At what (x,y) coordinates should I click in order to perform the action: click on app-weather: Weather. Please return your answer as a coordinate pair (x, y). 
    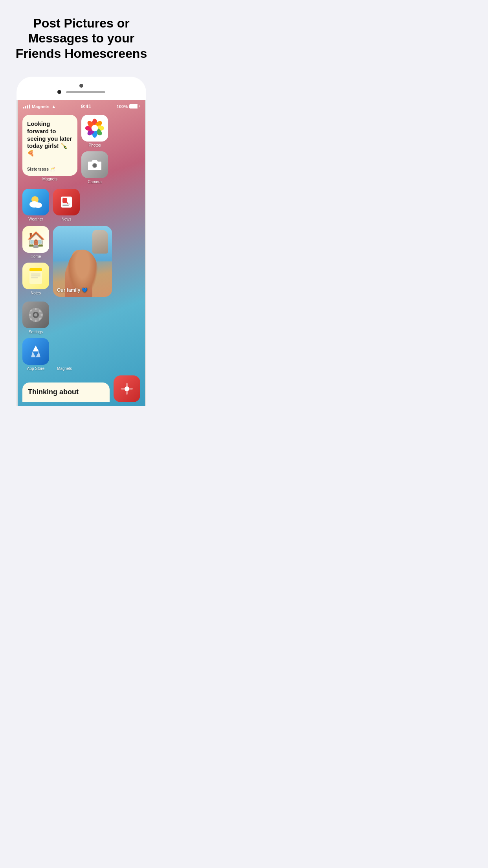
    Looking at the image, I should click on (36, 205).